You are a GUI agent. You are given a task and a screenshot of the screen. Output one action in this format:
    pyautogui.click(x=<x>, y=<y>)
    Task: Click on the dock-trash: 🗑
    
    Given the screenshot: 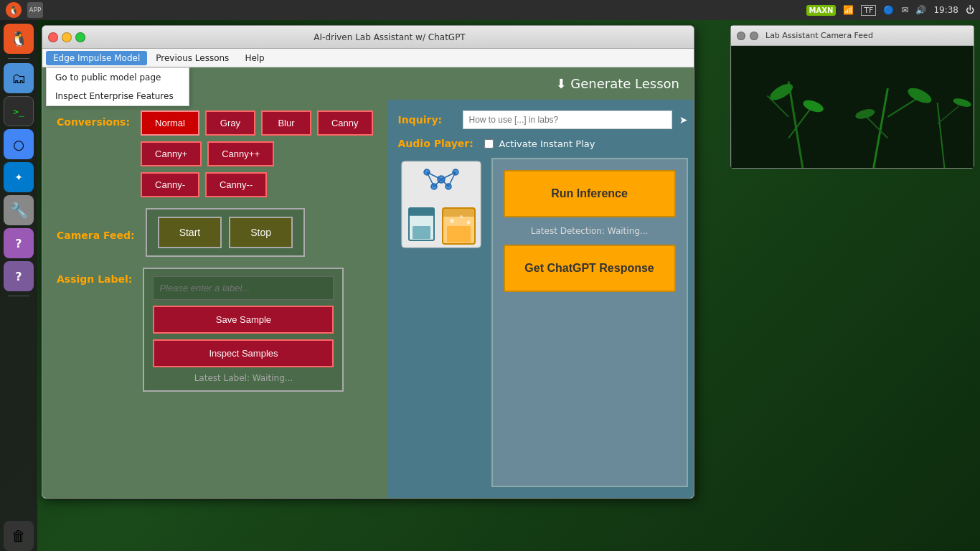 What is the action you would take?
    pyautogui.click(x=19, y=536)
    